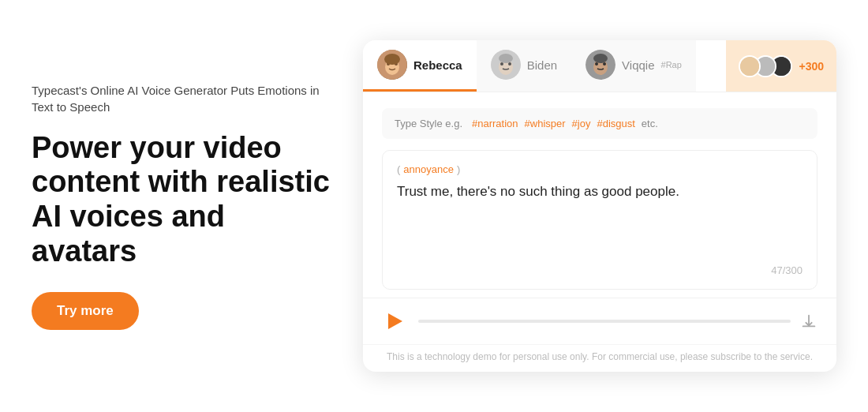 Image resolution: width=868 pixels, height=412 pixels. Describe the element at coordinates (634, 66) in the screenshot. I see `tab-viqqie: Viqqie #Rap` at that location.